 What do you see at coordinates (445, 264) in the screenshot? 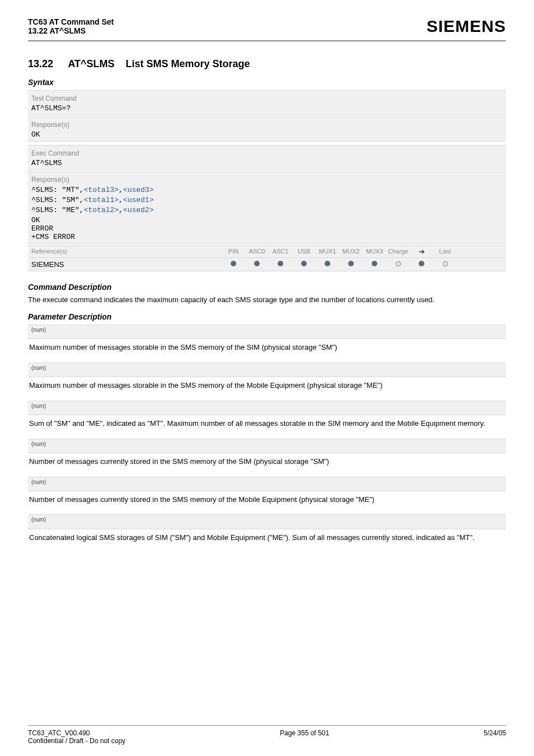
I see `dot-last` at bounding box center [445, 264].